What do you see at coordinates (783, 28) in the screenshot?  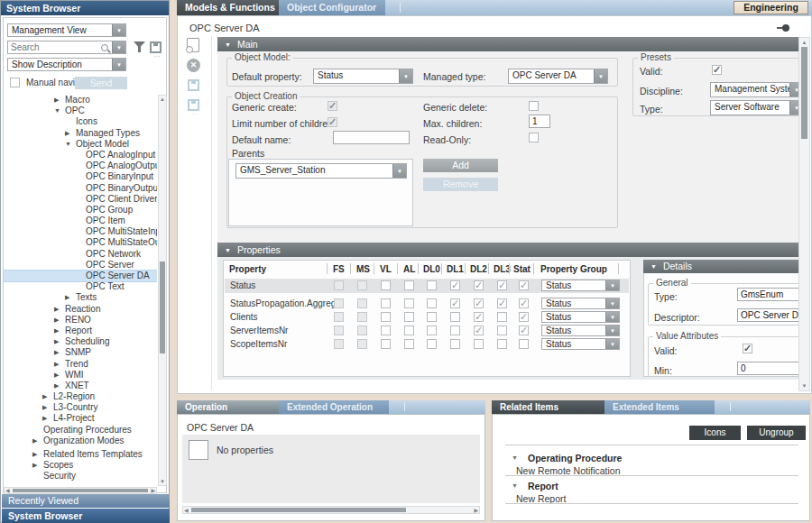 I see `pin-icon` at bounding box center [783, 28].